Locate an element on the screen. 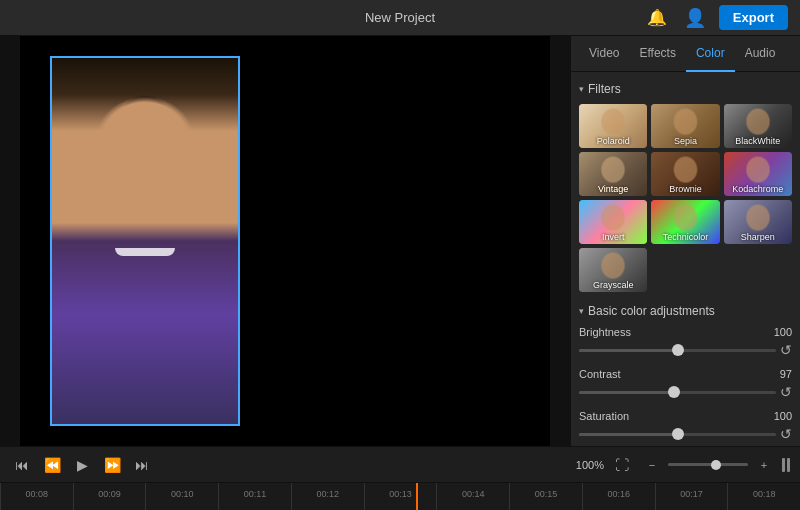  adjustments-chevron-icon: ▾ is located at coordinates (582, 311).